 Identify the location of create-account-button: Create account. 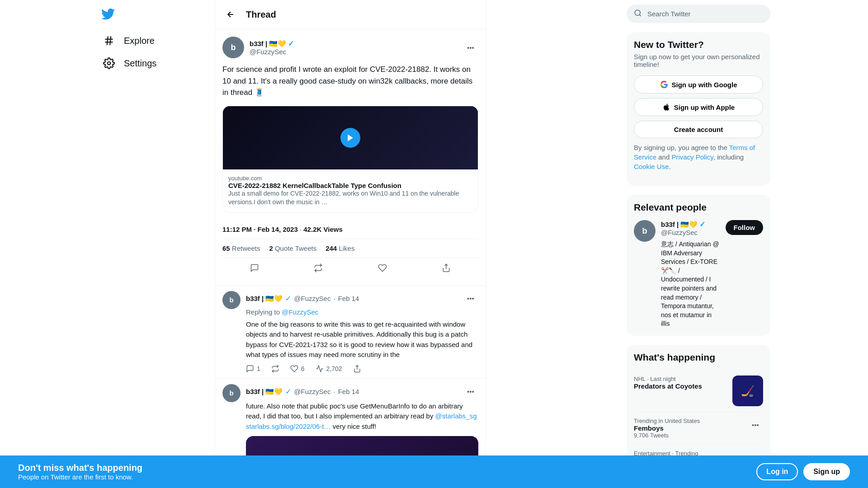
(698, 129).